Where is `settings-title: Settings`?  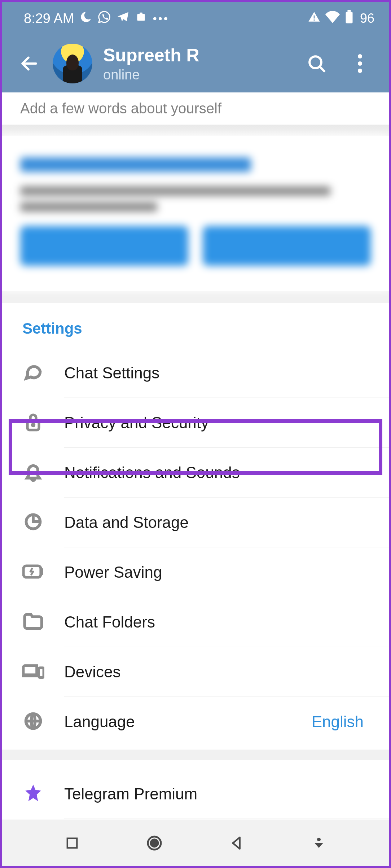
settings-title: Settings is located at coordinates (196, 334).